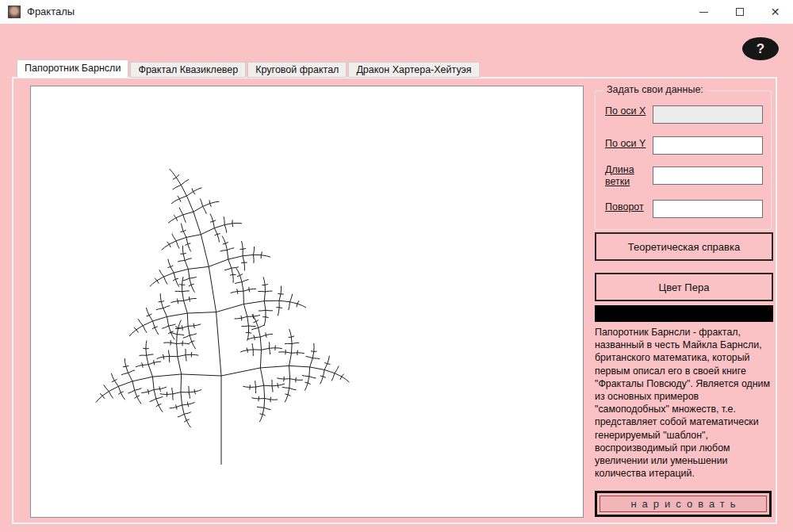 The image size is (793, 532). Describe the element at coordinates (684, 504) in the screenshot. I see `draw-button-label: нарисовать` at that location.